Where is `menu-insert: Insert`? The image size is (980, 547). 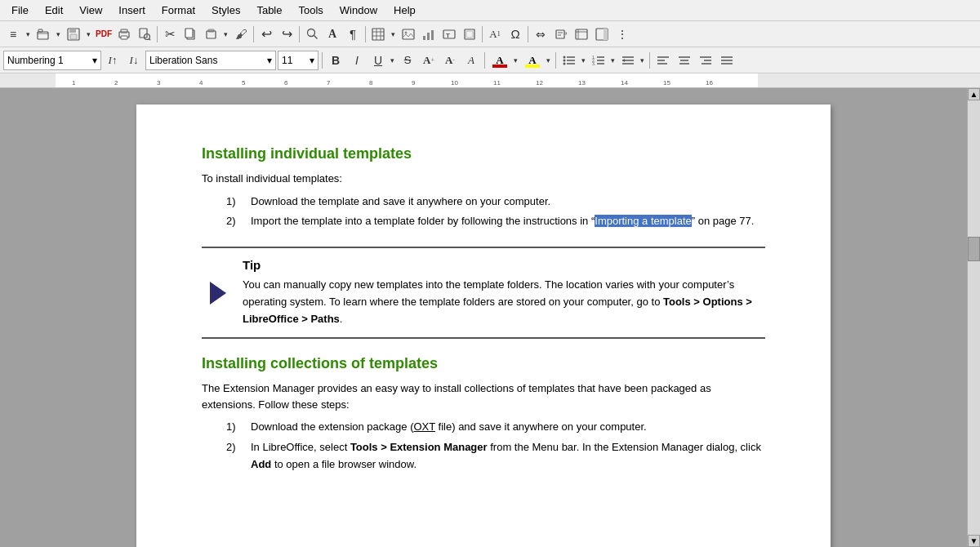
menu-insert: Insert is located at coordinates (132, 10).